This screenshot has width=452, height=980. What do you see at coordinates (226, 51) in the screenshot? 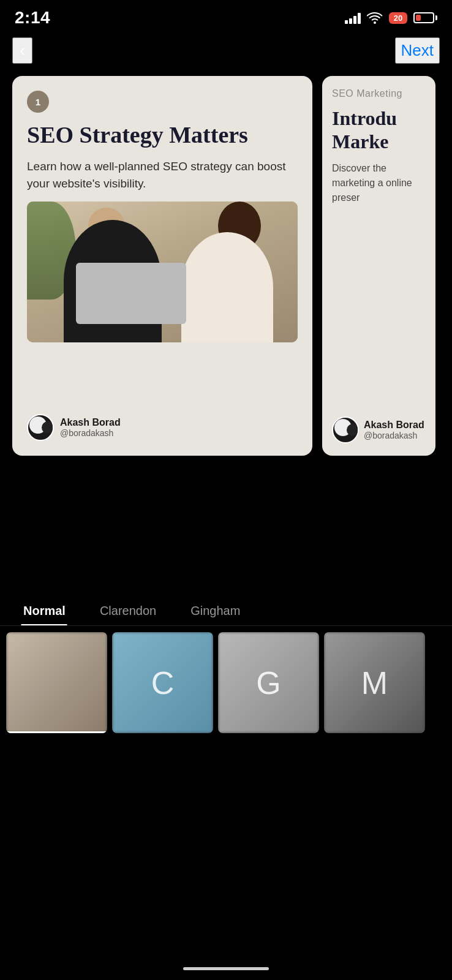
I see `nav-bar: ‹ Next` at bounding box center [226, 51].